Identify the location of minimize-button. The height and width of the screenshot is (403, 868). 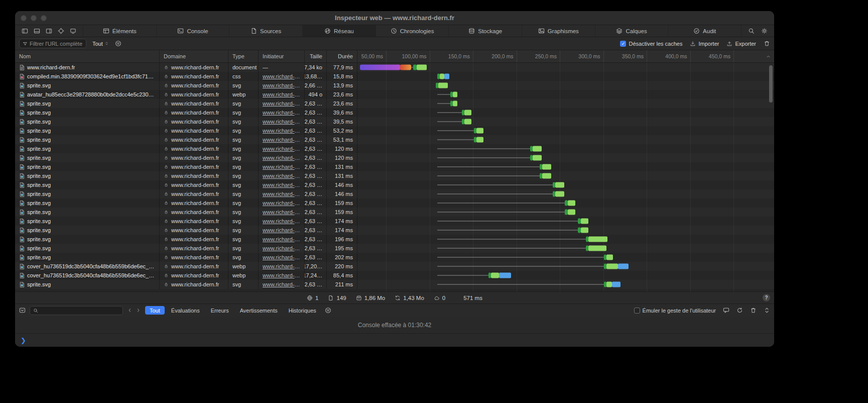
(34, 18).